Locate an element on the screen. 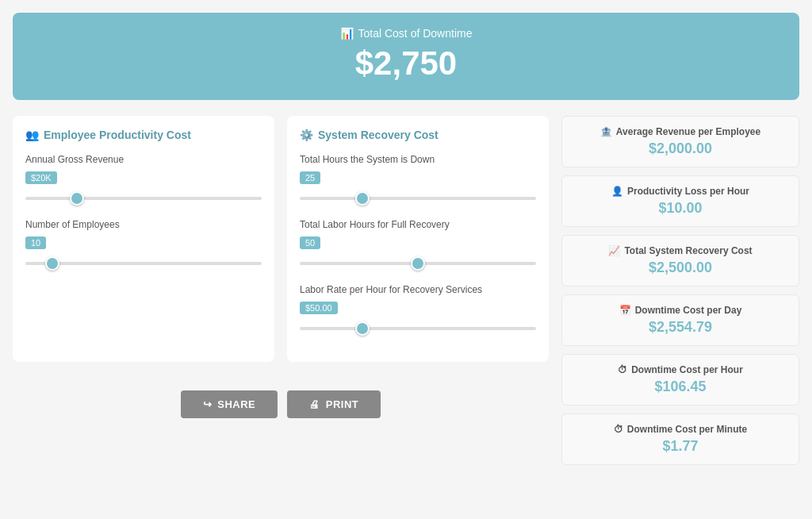 This screenshot has width=812, height=519. metric-title-avg-revenue: 🏦 Average Revenue per Employee is located at coordinates (680, 132).